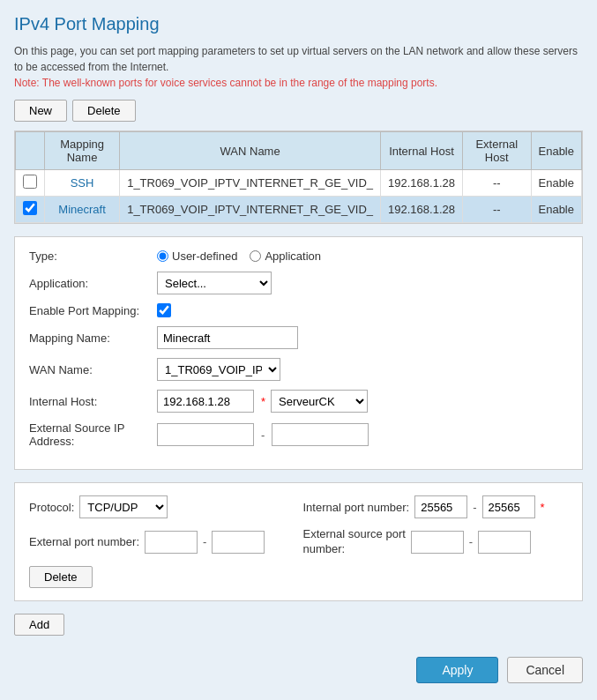 This screenshot has height=700, width=597. What do you see at coordinates (362, 401) in the screenshot?
I see `internal-host-value: * ServeurCK` at bounding box center [362, 401].